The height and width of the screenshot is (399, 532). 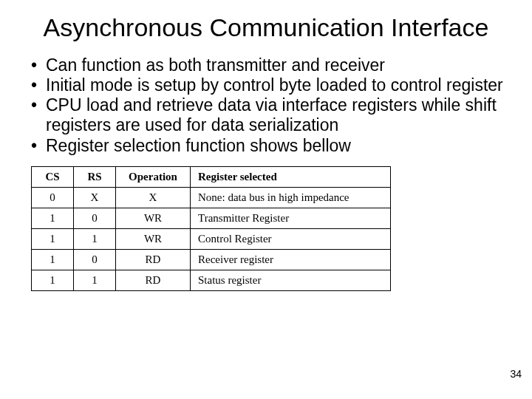 What do you see at coordinates (211, 239) in the screenshot?
I see `table-row: 1 1 WR Control Register` at bounding box center [211, 239].